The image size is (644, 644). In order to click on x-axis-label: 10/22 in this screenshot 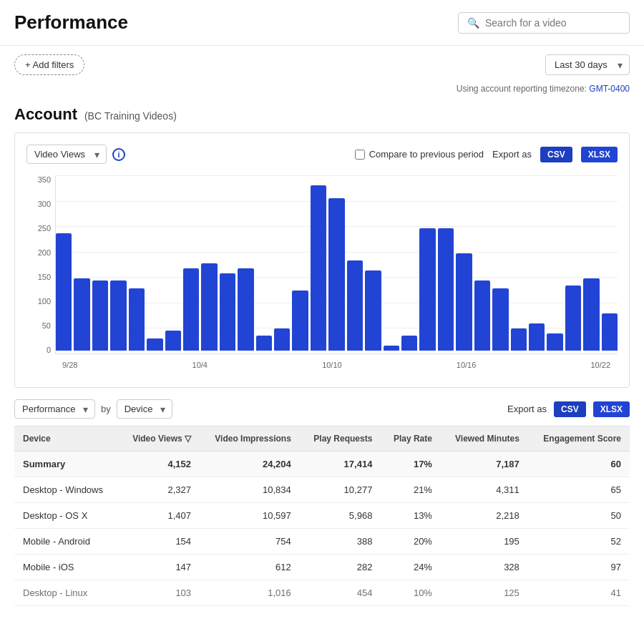, I will do `click(600, 365)`.